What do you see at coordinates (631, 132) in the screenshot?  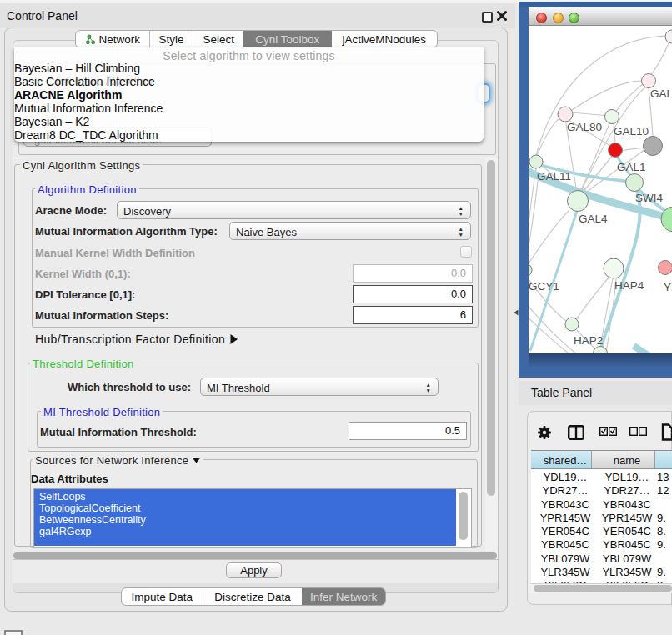 I see `svg-text: GAL10` at bounding box center [631, 132].